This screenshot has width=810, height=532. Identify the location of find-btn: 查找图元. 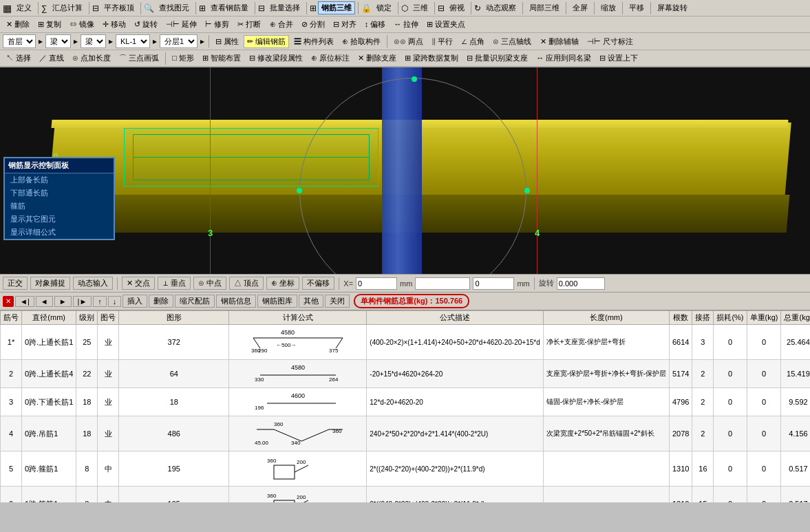
(174, 8).